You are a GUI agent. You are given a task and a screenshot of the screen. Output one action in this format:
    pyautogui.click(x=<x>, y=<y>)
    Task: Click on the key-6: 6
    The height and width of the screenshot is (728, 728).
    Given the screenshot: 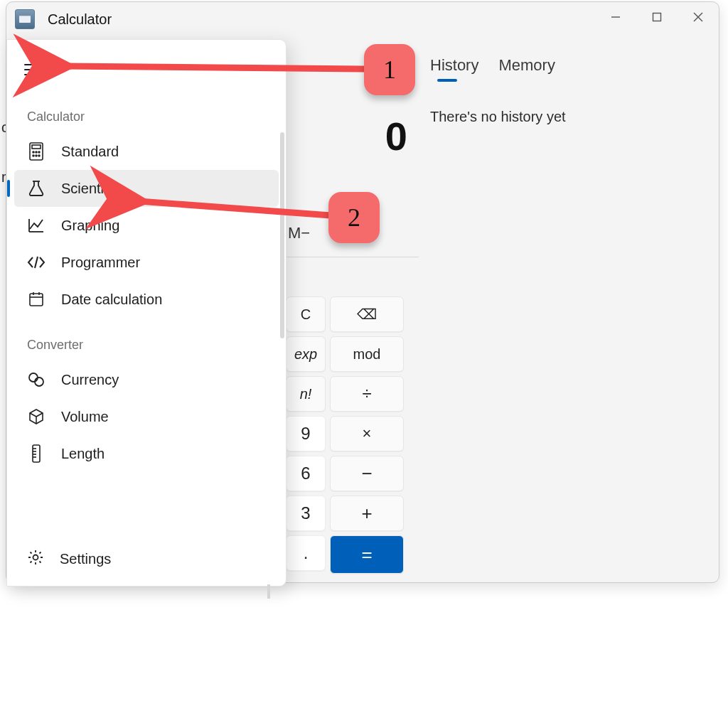 What is the action you would take?
    pyautogui.click(x=306, y=473)
    